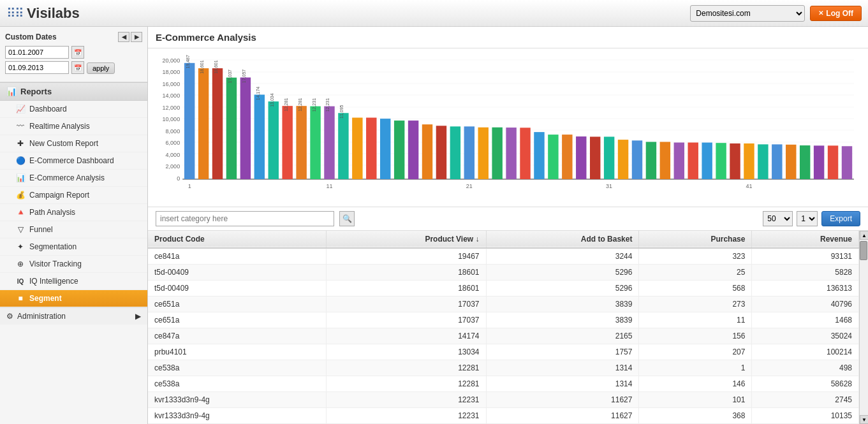 Image resolution: width=868 pixels, height=424 pixels. I want to click on ecommerce-analysis-icon: 📊, so click(20, 178).